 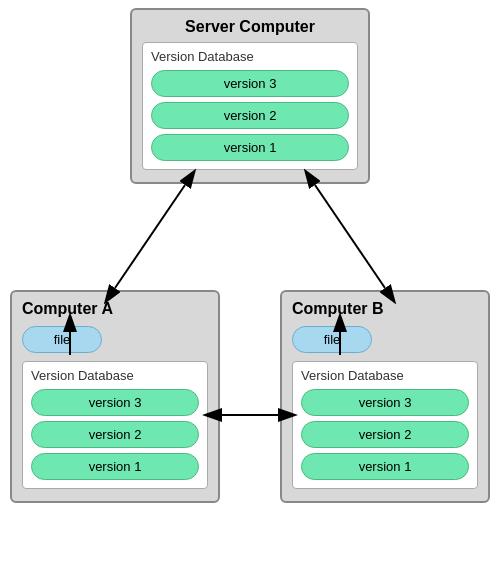 I want to click on comp-a-version-2: version 2, so click(x=115, y=434).